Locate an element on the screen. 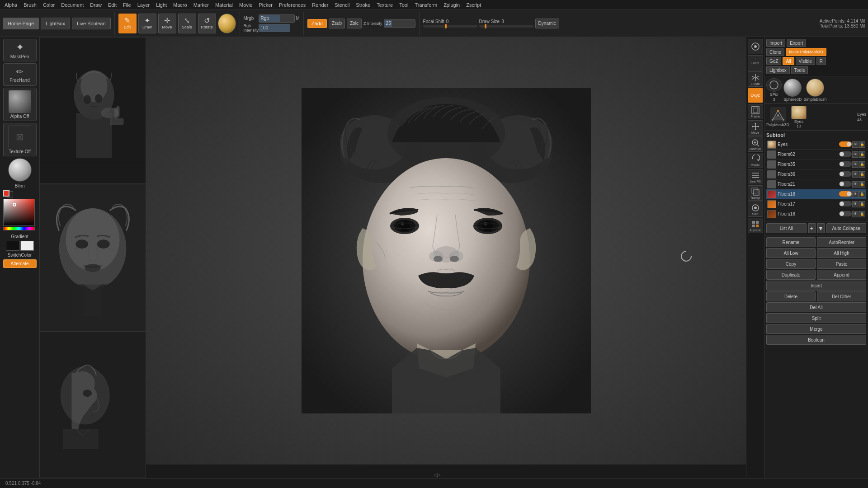 This screenshot has height=488, width=868. menu-document: Document is located at coordinates (72, 5).